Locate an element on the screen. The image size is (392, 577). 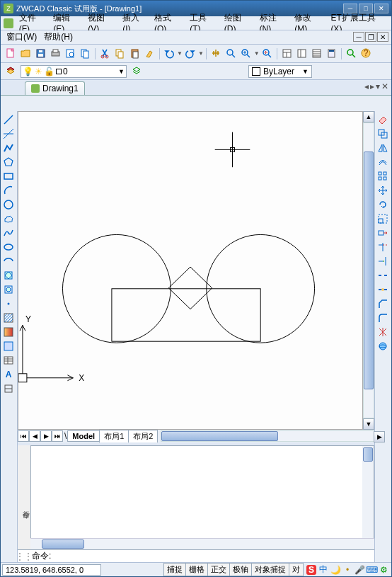
fillet-icon is located at coordinates (383, 318).